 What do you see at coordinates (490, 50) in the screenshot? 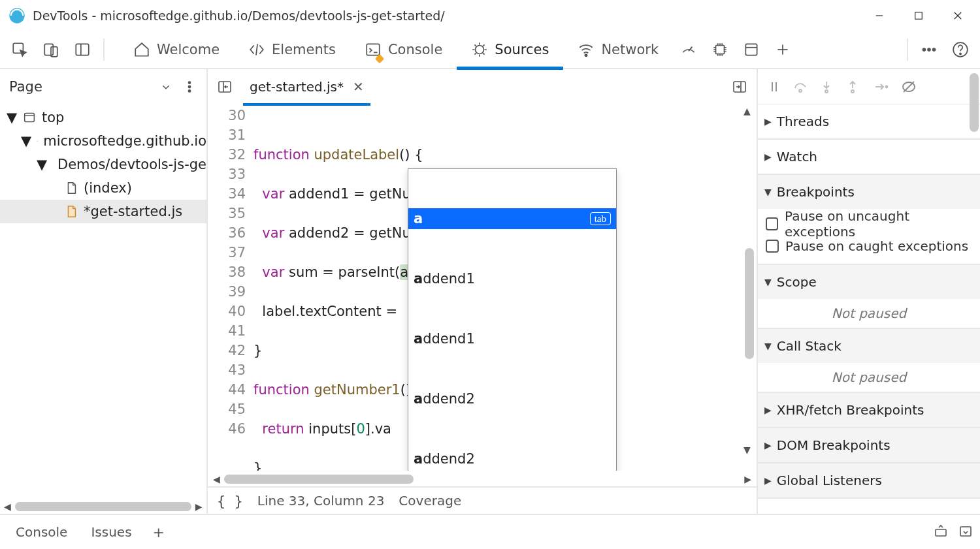
I see `main-toolbar: Welcome Elements Console Sources Network` at bounding box center [490, 50].